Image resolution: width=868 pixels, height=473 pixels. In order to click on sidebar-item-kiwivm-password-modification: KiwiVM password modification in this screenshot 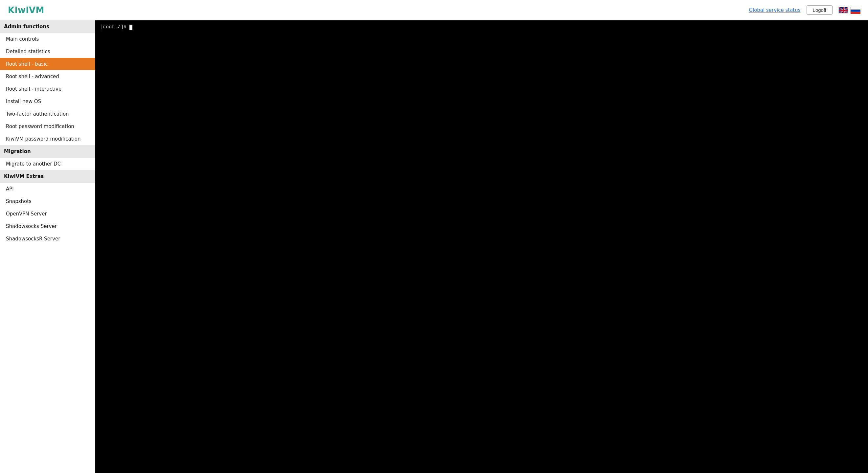, I will do `click(48, 139)`.